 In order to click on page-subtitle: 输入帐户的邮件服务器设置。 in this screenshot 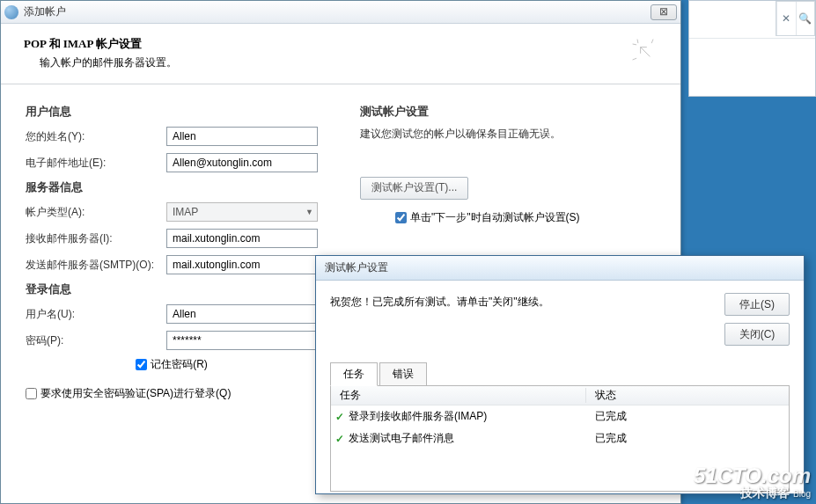, I will do `click(327, 63)`.